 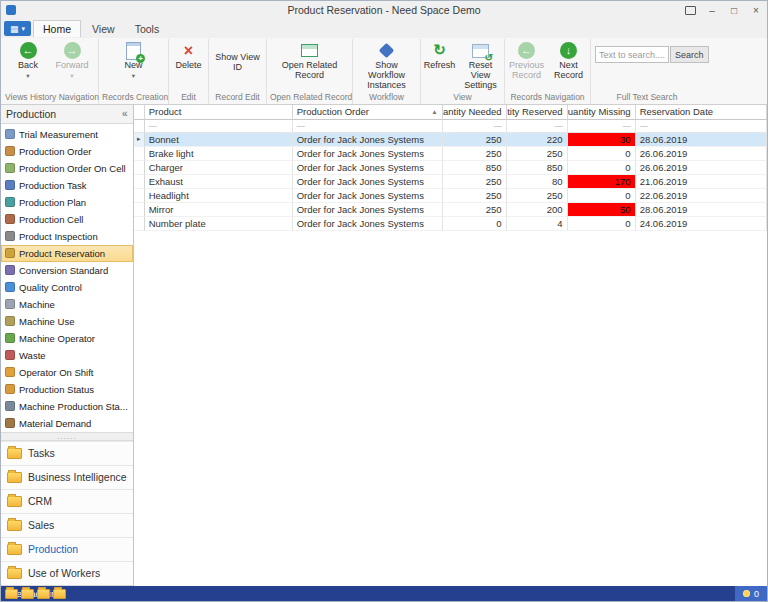 What do you see at coordinates (67, 573) in the screenshot?
I see `sidebar-nav-use-of-workers: Use of Workers` at bounding box center [67, 573].